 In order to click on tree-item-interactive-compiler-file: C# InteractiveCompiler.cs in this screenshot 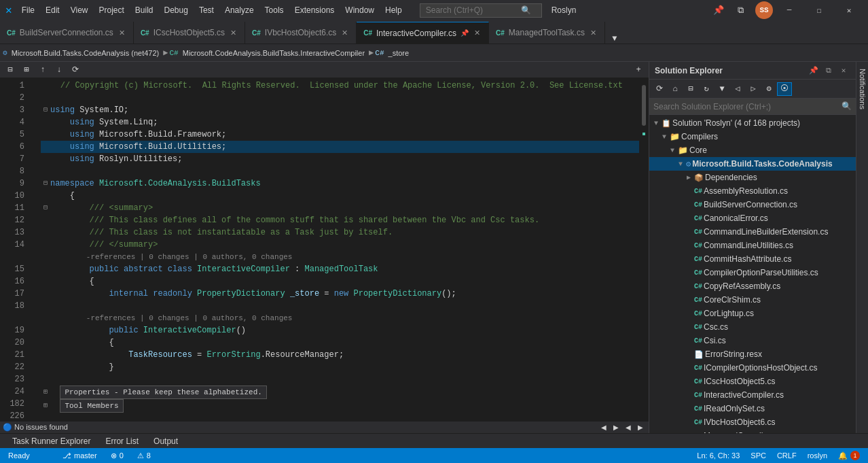, I will do `click(753, 395)`.